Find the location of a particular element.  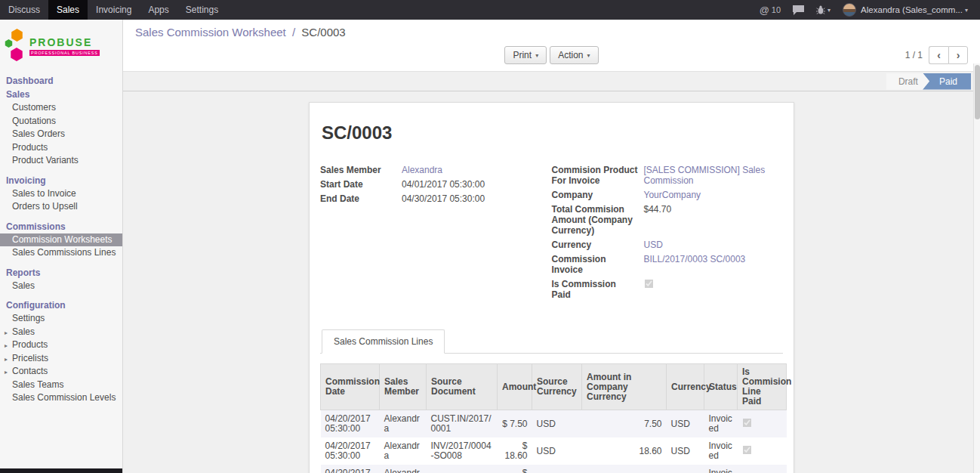

table-row: 04/20/2017 05:30:00 Alexandra INV/2017/0… is located at coordinates (554, 451).